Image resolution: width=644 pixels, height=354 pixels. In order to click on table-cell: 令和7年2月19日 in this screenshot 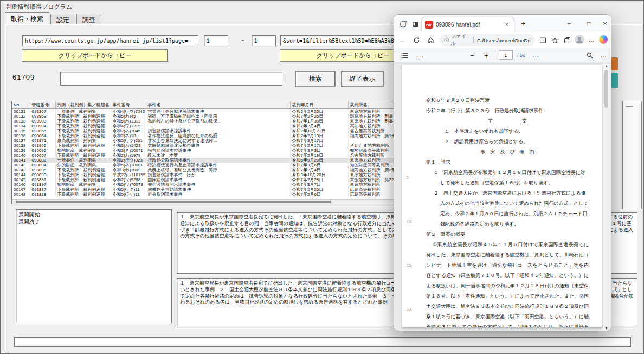, I will do `click(319, 155)`.